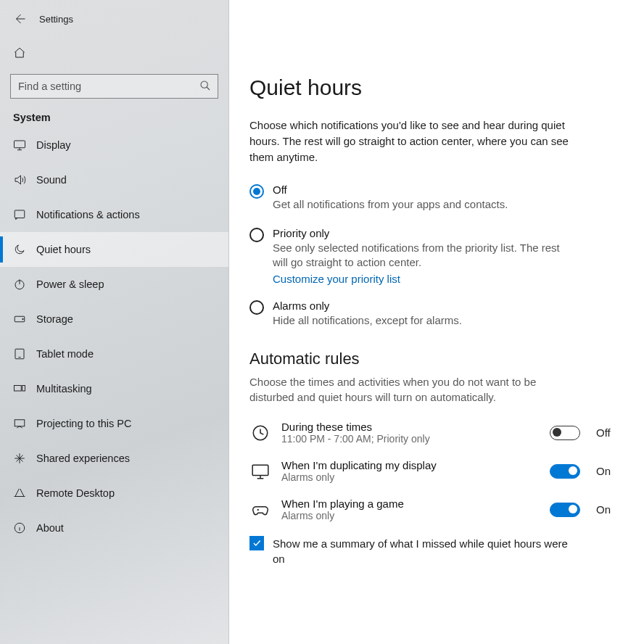  I want to click on sidebar-item-label: About, so click(50, 528).